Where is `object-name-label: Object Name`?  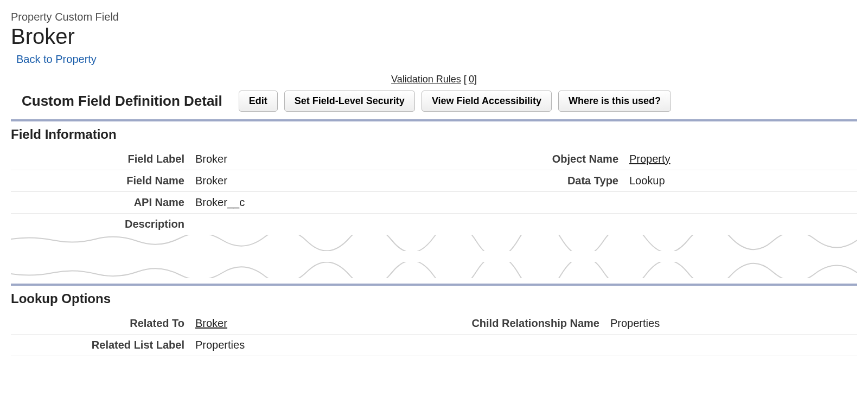 object-name-label: Object Name is located at coordinates (542, 159).